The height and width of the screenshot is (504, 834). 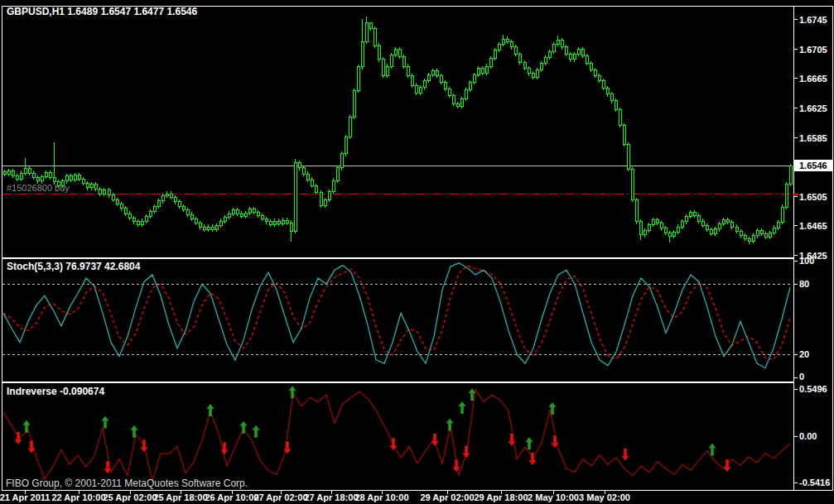 What do you see at coordinates (315, 497) in the screenshot?
I see `time-axis: 21 Apr 201122 Apr 10:0025 Apr 02:0025 Ap…` at bounding box center [315, 497].